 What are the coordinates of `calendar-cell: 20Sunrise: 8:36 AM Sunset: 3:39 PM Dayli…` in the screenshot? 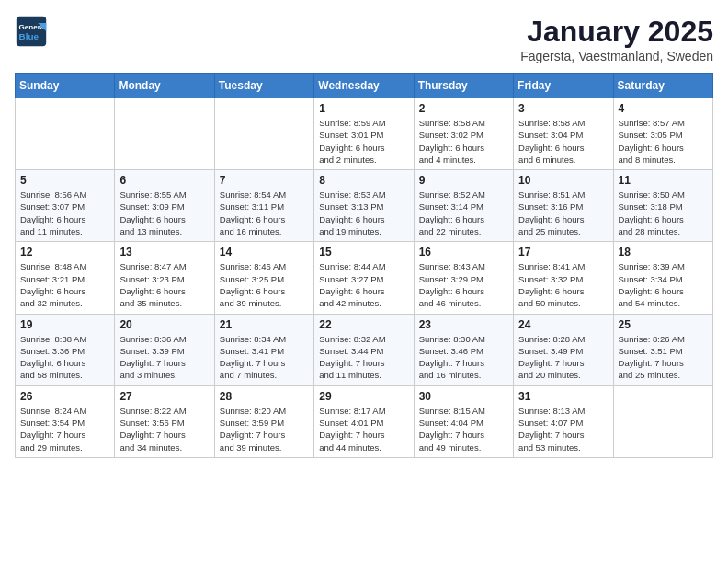 It's located at (165, 350).